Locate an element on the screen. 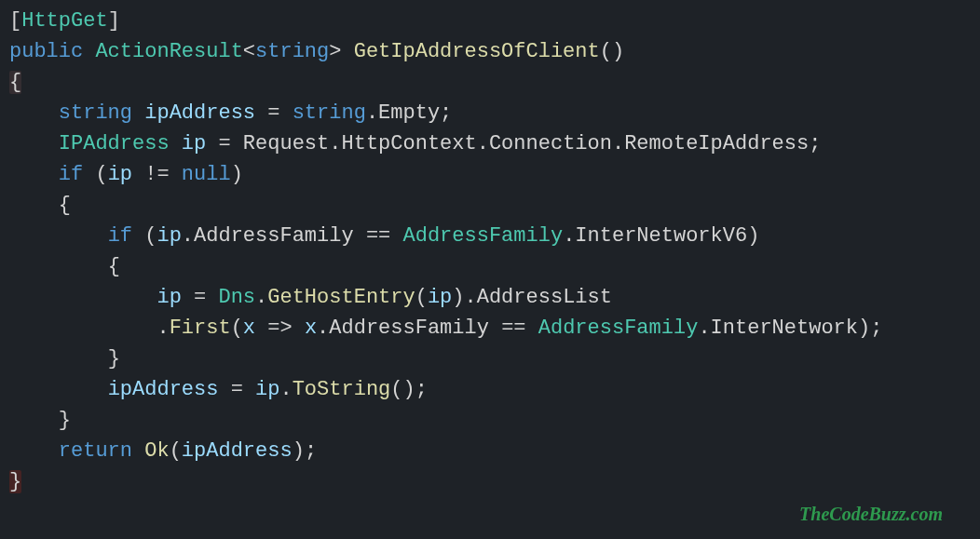  method-first: First is located at coordinates (200, 328).